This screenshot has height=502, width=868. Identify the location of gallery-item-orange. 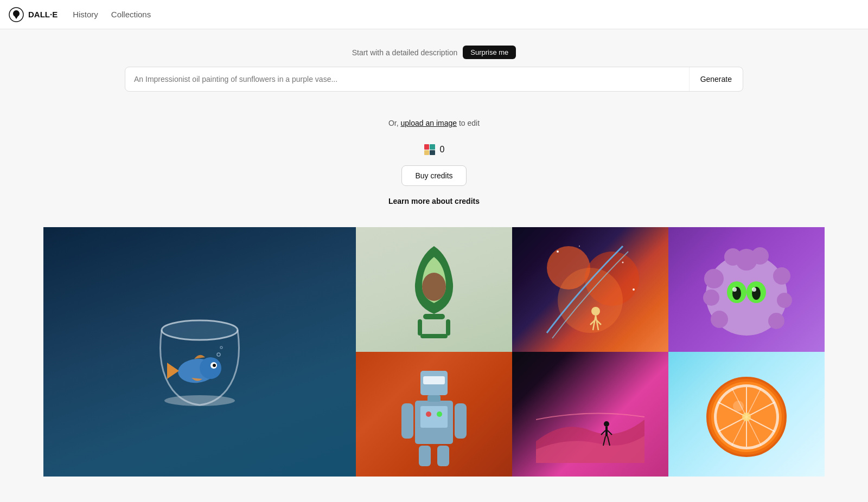
(746, 414).